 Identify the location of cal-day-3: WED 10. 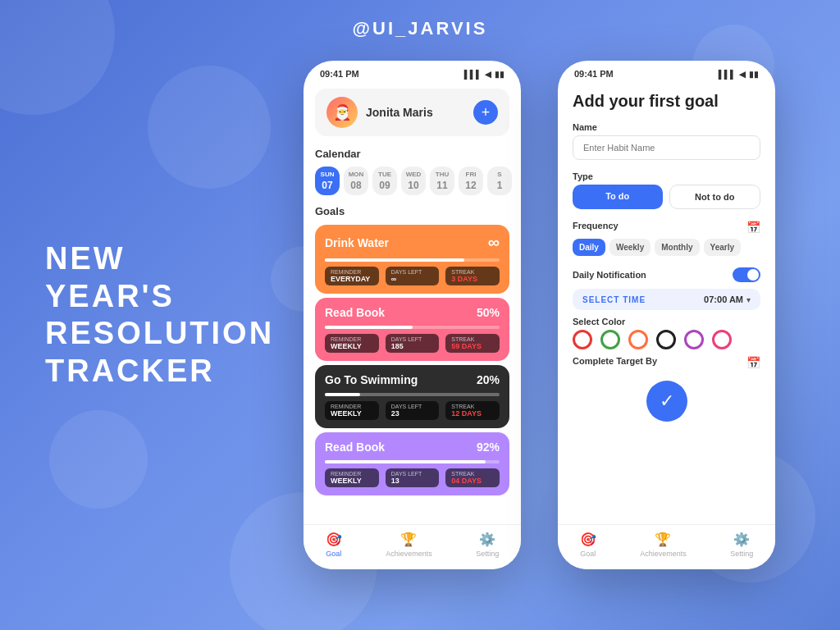
(413, 180).